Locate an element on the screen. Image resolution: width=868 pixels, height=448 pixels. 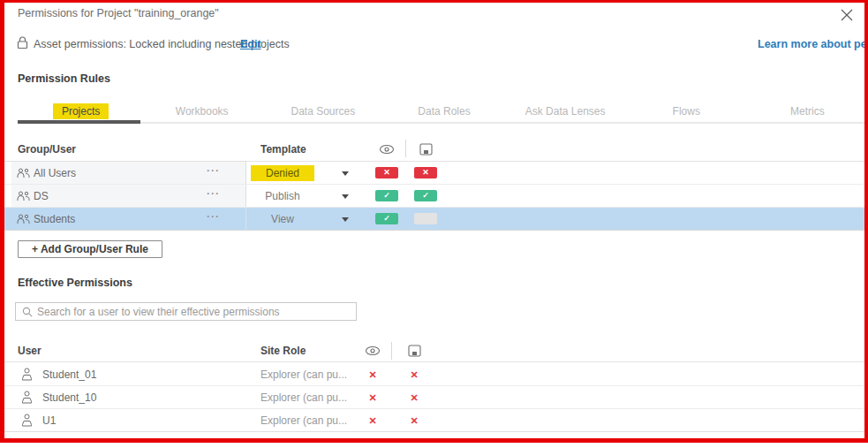
learn-more-link: Learn more about permissions is located at coordinates (812, 44).